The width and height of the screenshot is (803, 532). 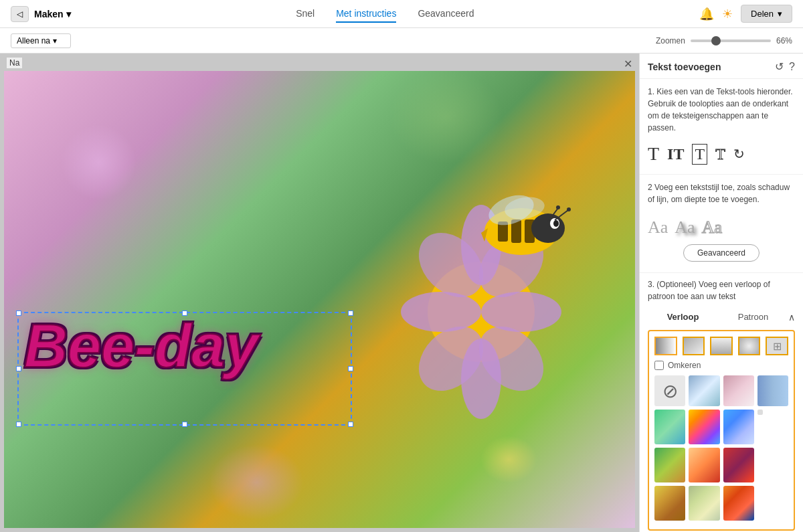 I want to click on text-tools-row: T IT T T ↻, so click(x=721, y=154).